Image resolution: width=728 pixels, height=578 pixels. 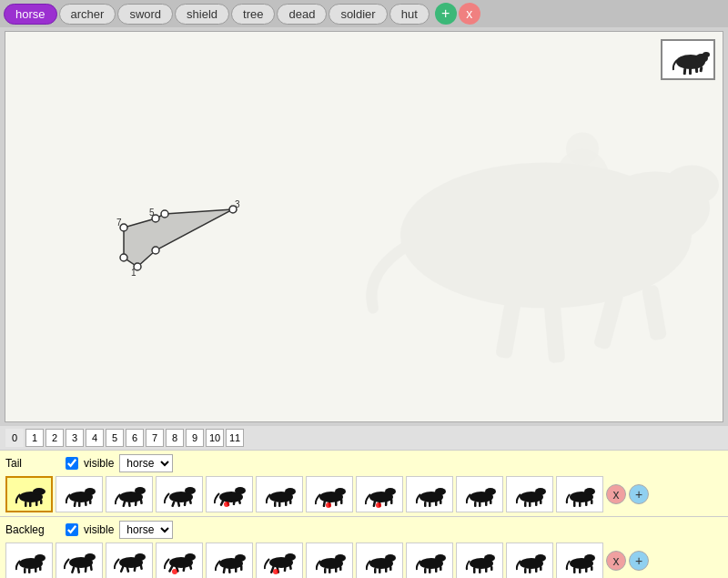 I want to click on frame-num-4: 4, so click(x=95, y=438).